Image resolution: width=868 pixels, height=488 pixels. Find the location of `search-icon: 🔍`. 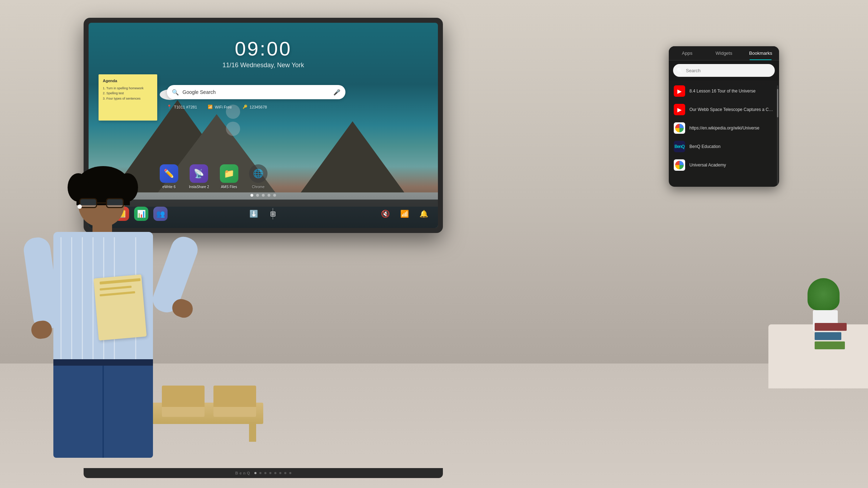

search-icon: 🔍 is located at coordinates (175, 92).